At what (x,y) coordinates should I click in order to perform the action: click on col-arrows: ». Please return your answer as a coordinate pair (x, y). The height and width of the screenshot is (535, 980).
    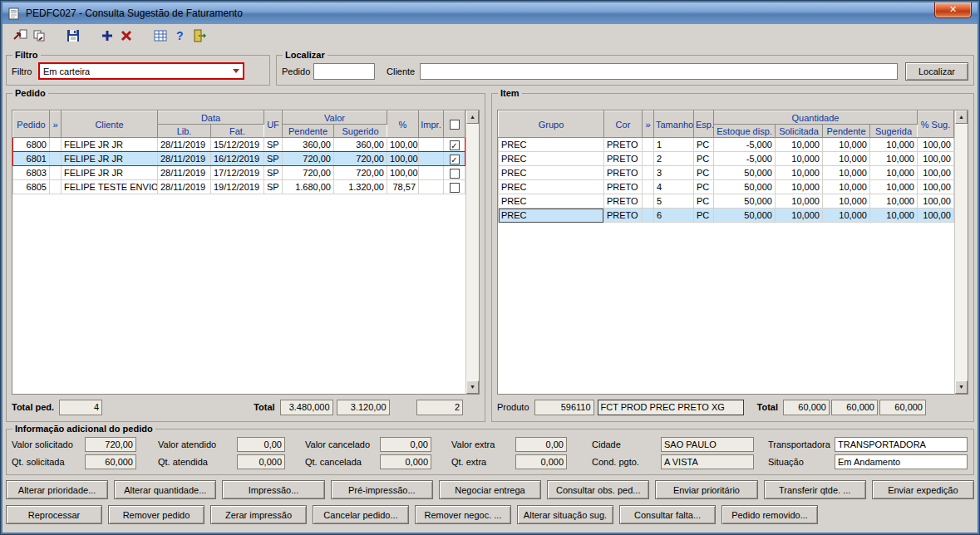
    Looking at the image, I should click on (648, 125).